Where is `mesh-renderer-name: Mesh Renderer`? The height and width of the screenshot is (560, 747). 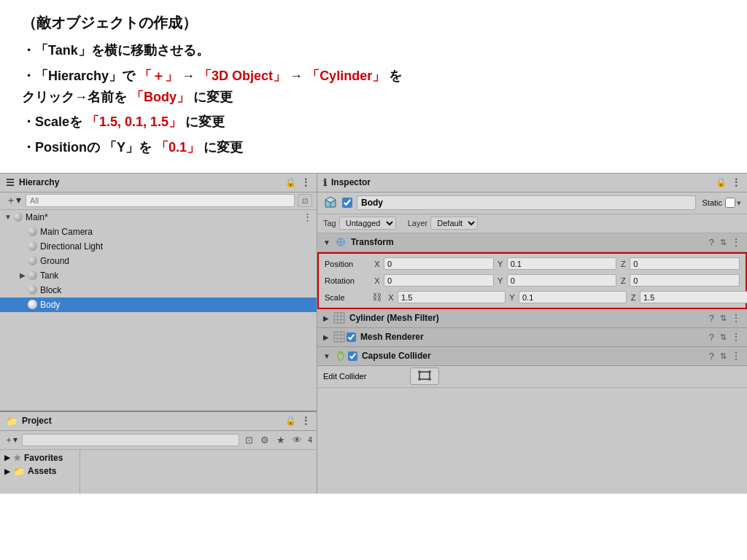
mesh-renderer-name: Mesh Renderer is located at coordinates (535, 337).